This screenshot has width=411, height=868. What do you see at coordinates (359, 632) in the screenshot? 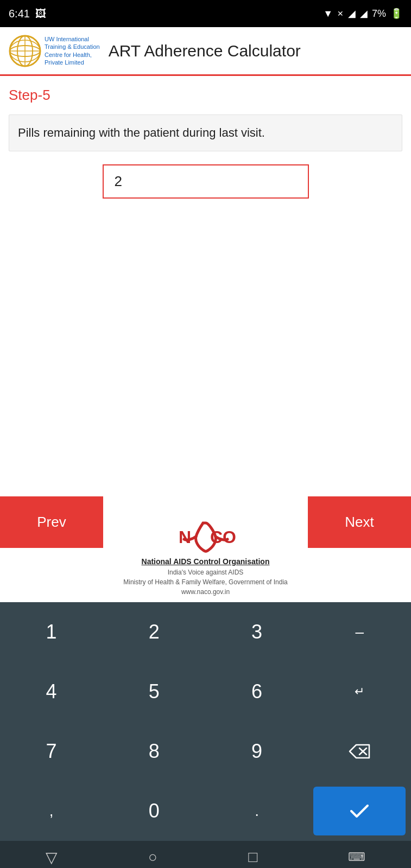
I see `key-minus: –` at bounding box center [359, 632].